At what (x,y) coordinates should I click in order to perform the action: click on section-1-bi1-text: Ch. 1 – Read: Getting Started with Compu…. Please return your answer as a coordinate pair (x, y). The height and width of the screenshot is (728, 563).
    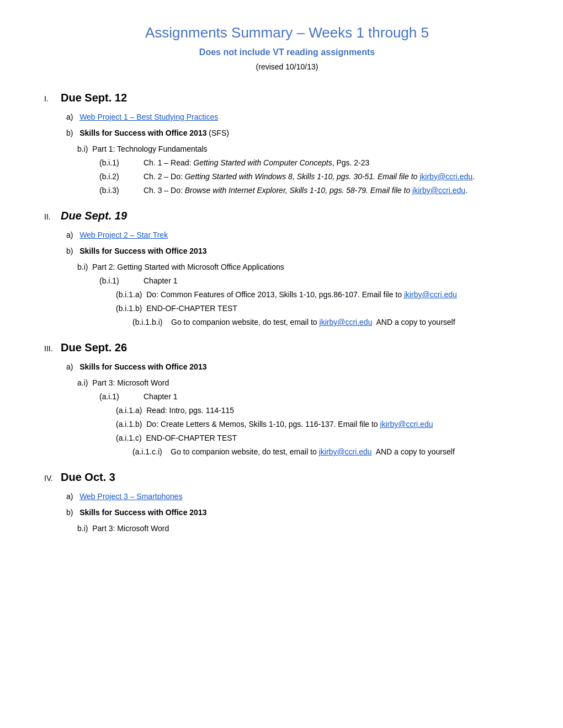
    Looking at the image, I should click on (256, 163).